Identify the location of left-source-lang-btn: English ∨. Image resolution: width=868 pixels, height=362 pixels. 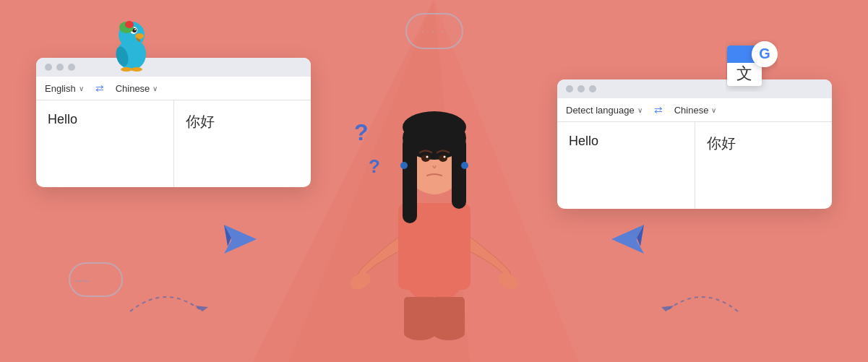
(64, 88).